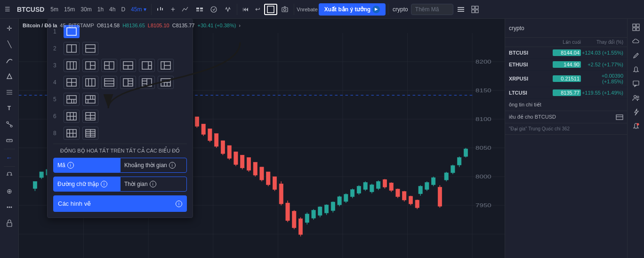 The width and height of the screenshot is (644, 258). I want to click on layout-divider, so click(120, 144).